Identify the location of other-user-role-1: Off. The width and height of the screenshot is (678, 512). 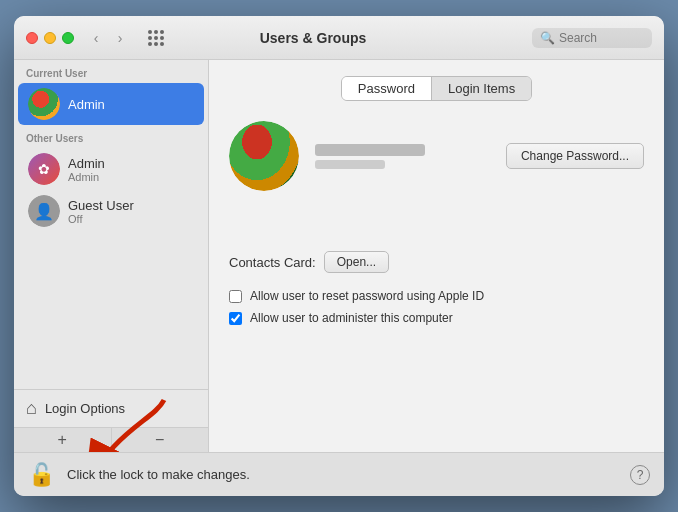
(101, 219).